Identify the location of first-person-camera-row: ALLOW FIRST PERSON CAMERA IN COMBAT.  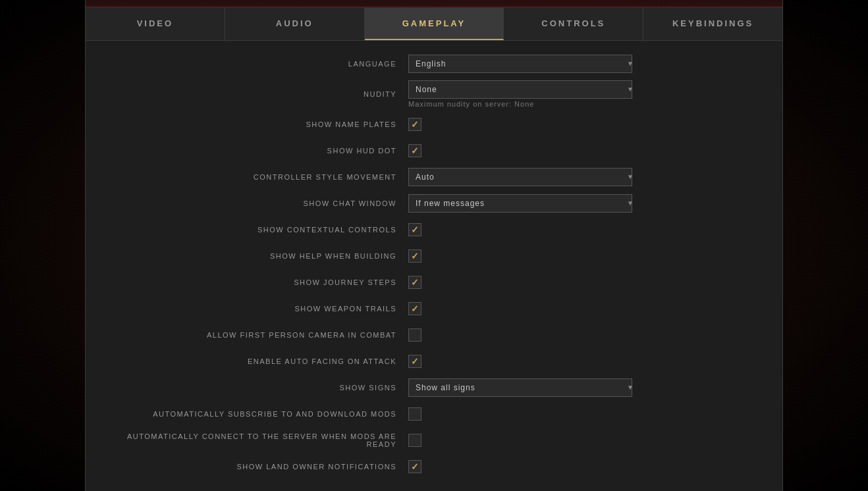
(434, 335).